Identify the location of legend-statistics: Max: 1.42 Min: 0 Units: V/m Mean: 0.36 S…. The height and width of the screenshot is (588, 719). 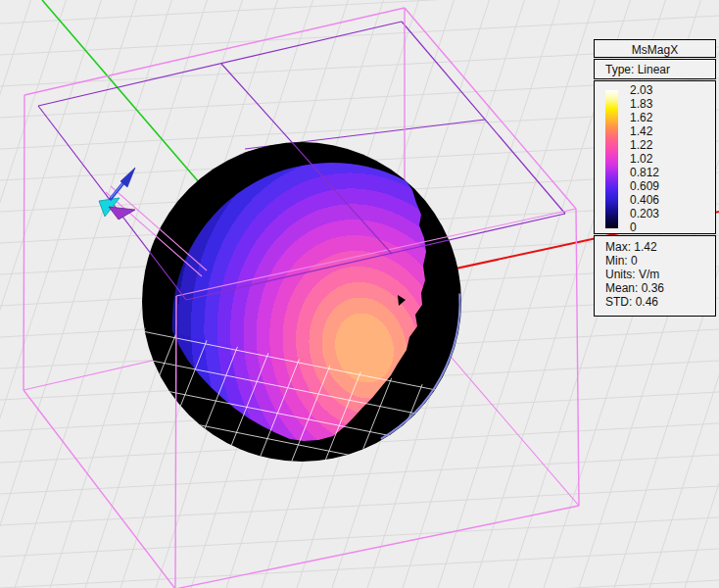
(654, 276).